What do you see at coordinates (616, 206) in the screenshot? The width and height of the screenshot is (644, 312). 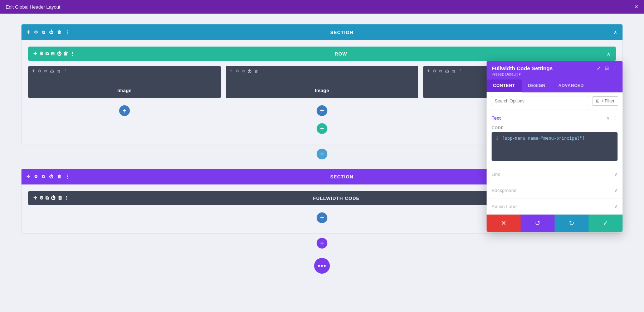 I see `admin-label-chevron-icon: ∨` at bounding box center [616, 206].